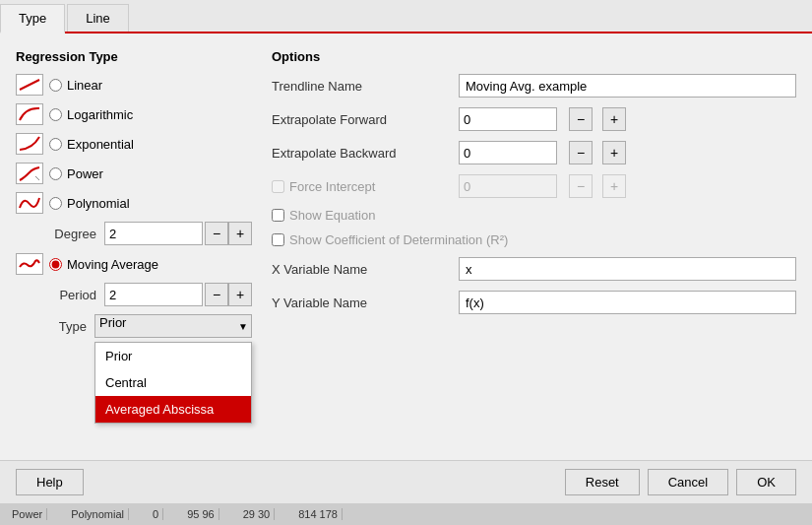 This screenshot has height=525, width=812. I want to click on show-equation-check-label: Show Equation, so click(360, 215).